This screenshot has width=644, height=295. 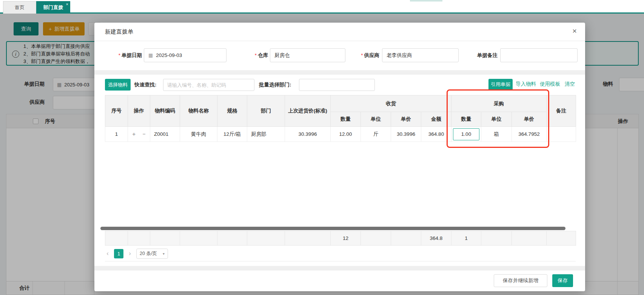 What do you see at coordinates (322, 7) in the screenshot?
I see `tab-bar: 首页 部门直拨 ×` at bounding box center [322, 7].